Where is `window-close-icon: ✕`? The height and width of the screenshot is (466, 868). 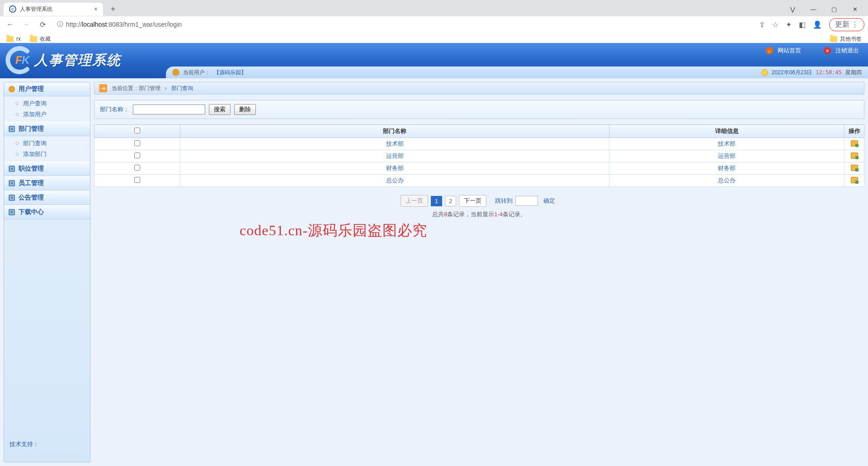
window-close-icon: ✕ is located at coordinates (855, 9).